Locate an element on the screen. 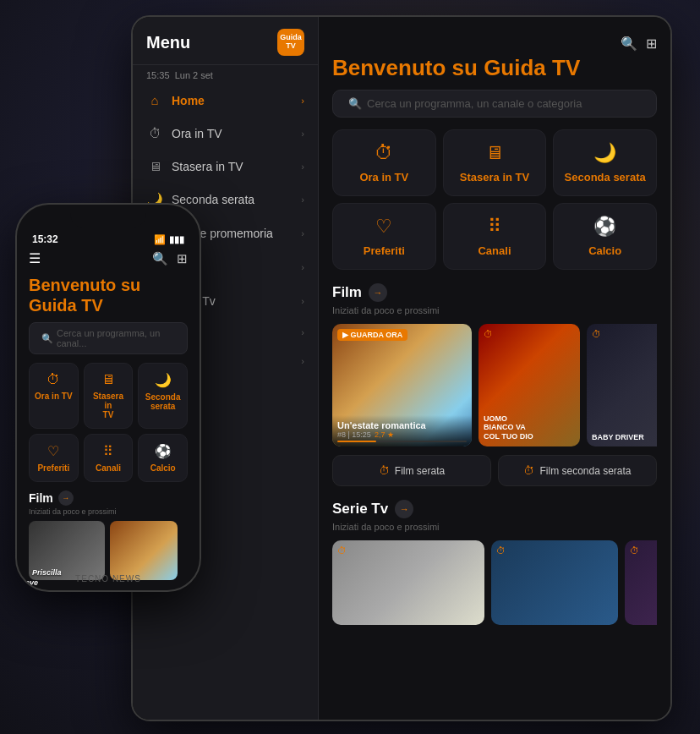  serie-clock-1: ⏱ is located at coordinates (342, 550).